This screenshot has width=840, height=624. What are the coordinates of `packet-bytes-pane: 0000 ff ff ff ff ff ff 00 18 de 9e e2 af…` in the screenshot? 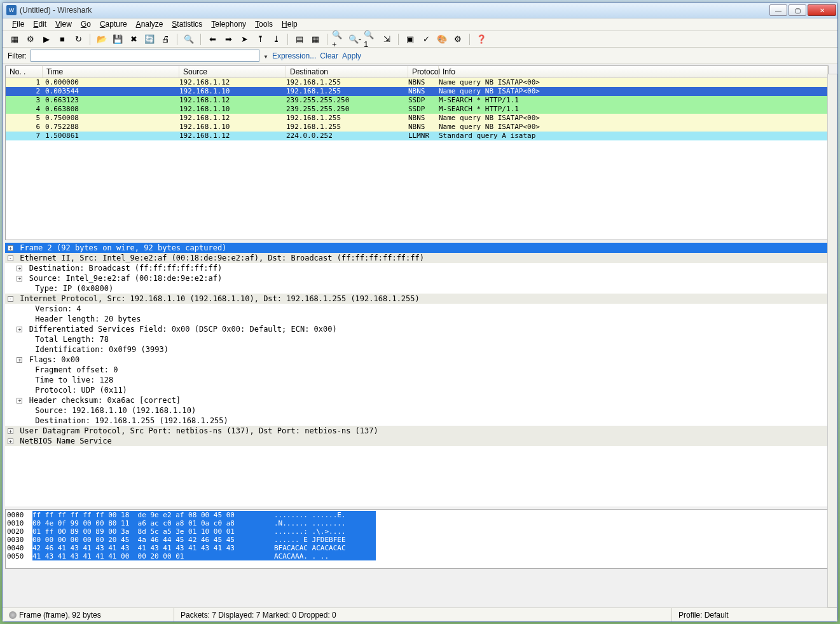 It's located at (417, 539).